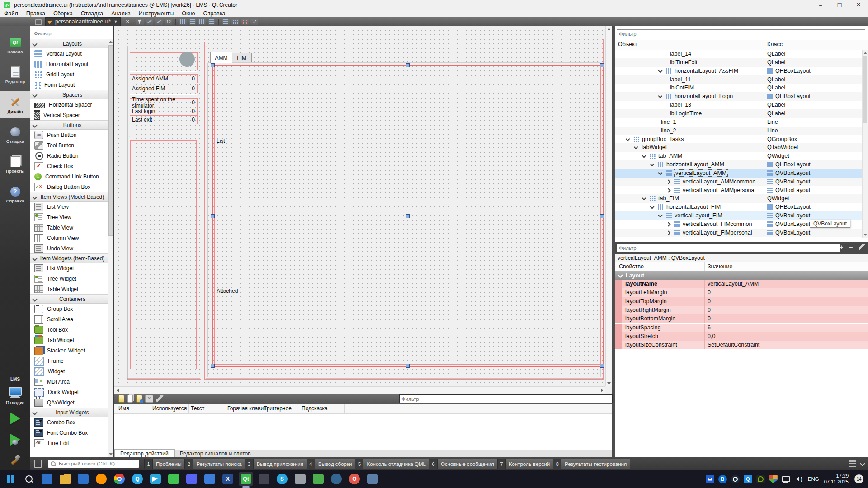 The height and width of the screenshot is (488, 868). Describe the element at coordinates (739, 114) in the screenshot. I see `tree-row-lblLoginTime: lblLoginTimeQLabel` at that location.